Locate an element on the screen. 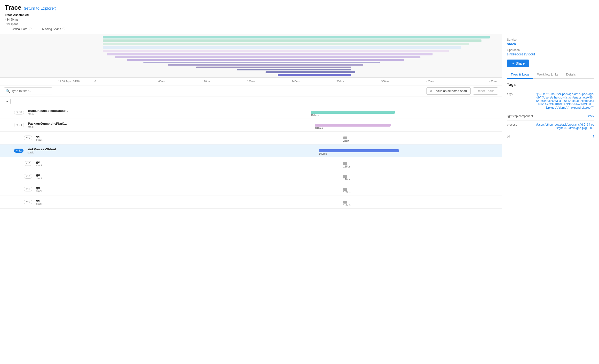  service-label: Service is located at coordinates (550, 40).